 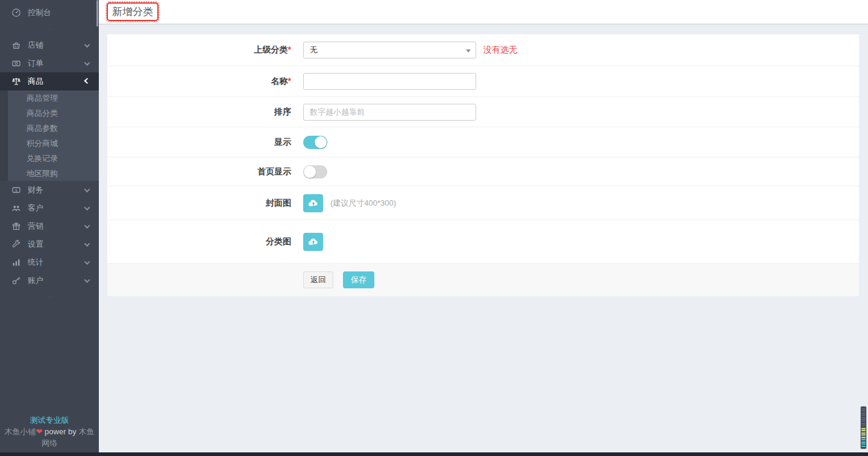 I want to click on sidebar-item-finance: $ 财务, so click(x=49, y=190).